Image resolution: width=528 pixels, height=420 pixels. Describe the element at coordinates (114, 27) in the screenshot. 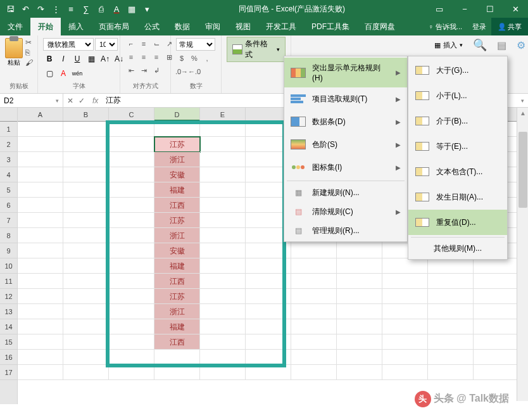

I see `tab-layout: 页面布局` at that location.